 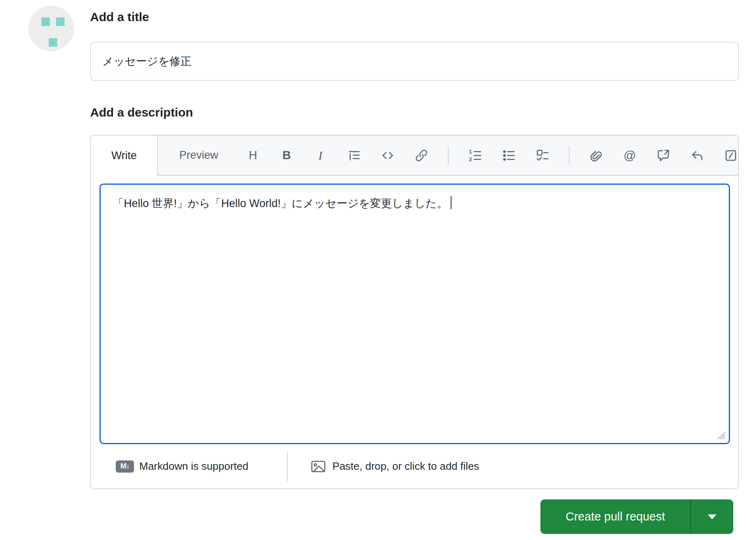 I want to click on create-pull-request-dropdown, so click(x=712, y=516).